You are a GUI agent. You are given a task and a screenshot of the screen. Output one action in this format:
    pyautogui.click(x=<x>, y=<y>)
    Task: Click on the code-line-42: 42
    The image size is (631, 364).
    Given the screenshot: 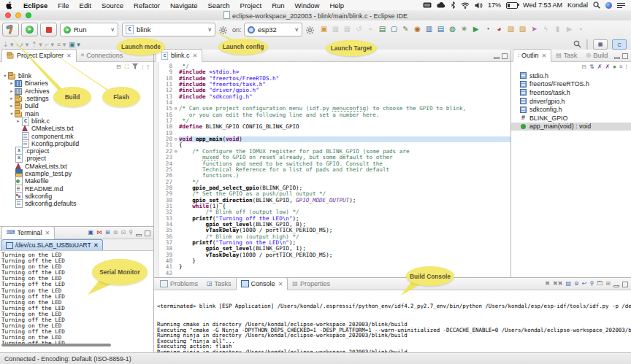 What is the action you would take?
    pyautogui.click(x=334, y=274)
    